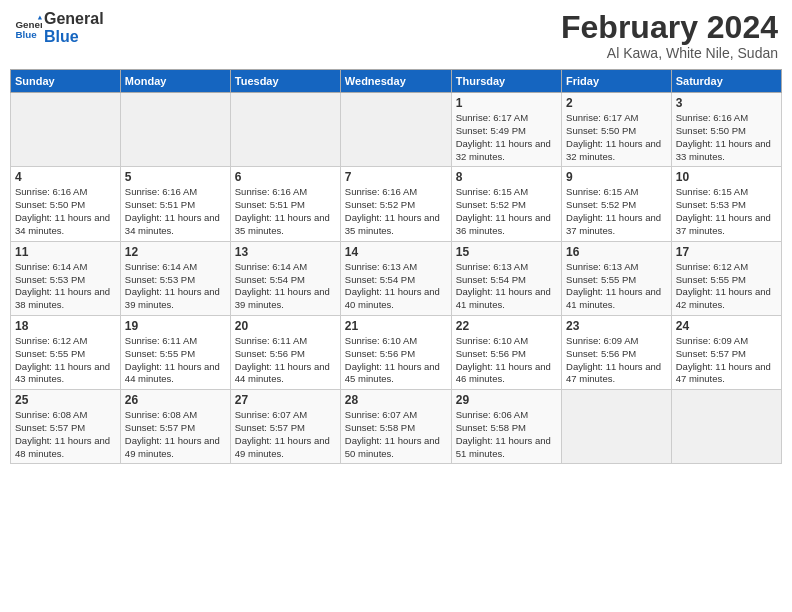 Image resolution: width=792 pixels, height=612 pixels. What do you see at coordinates (396, 36) in the screenshot?
I see `page-header: General Blue General Blue February 2024 …` at bounding box center [396, 36].